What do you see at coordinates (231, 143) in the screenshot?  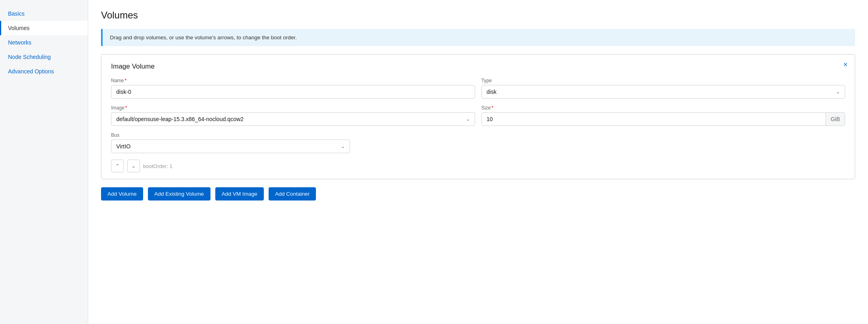 I see `bus-field-group: Bus VirtIO ⌄` at bounding box center [231, 143].